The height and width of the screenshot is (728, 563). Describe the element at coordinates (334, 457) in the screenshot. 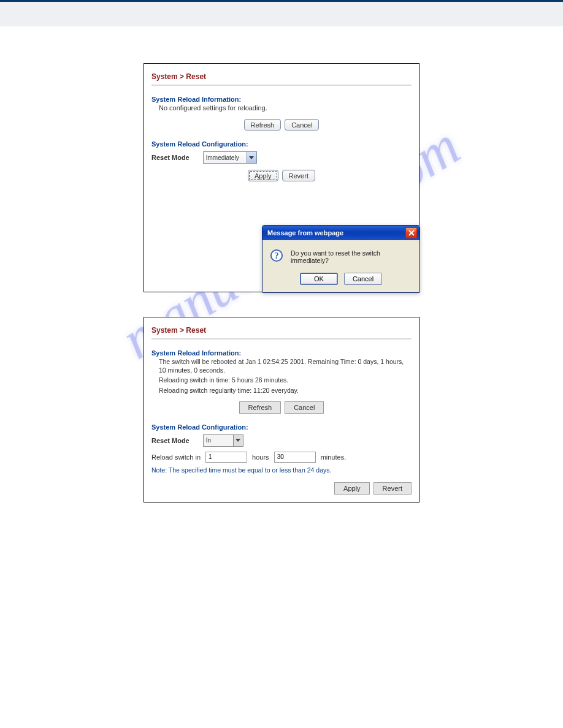

I see `minutes-label: minutes.` at that location.